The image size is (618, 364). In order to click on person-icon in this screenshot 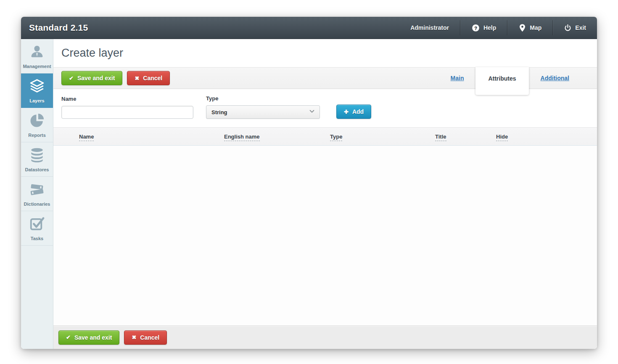, I will do `click(37, 57)`.